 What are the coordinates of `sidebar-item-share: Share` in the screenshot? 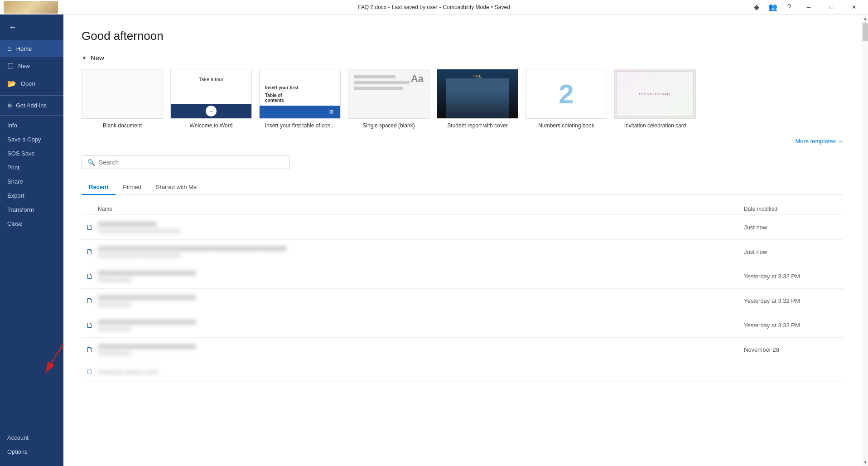 It's located at (32, 181).